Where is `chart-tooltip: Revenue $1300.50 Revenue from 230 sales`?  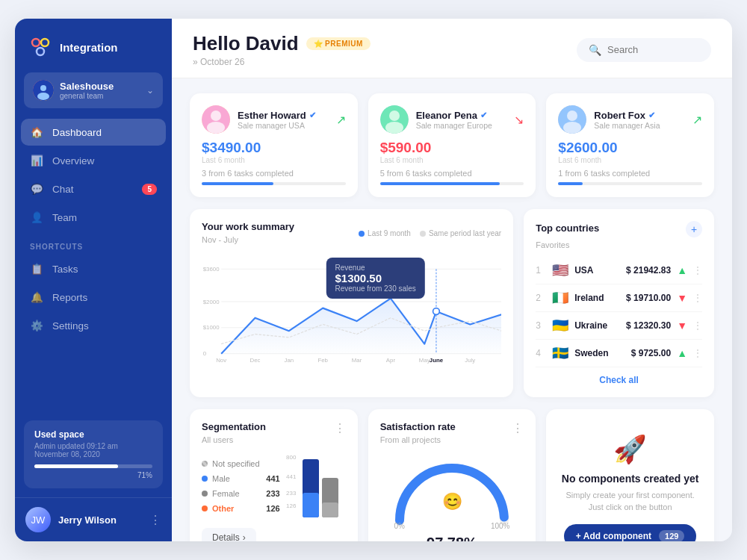 chart-tooltip: Revenue $1300.50 Revenue from 230 sales is located at coordinates (375, 278).